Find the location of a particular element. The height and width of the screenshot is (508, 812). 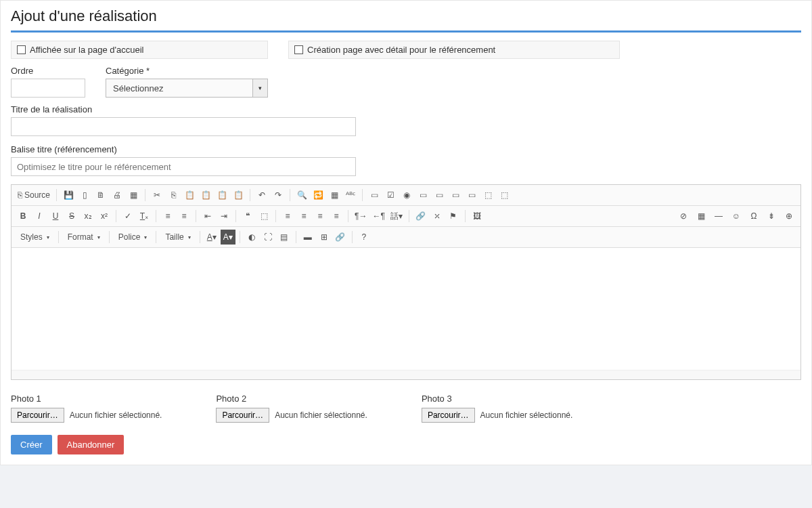

flash-icon: ◐ is located at coordinates (252, 237).